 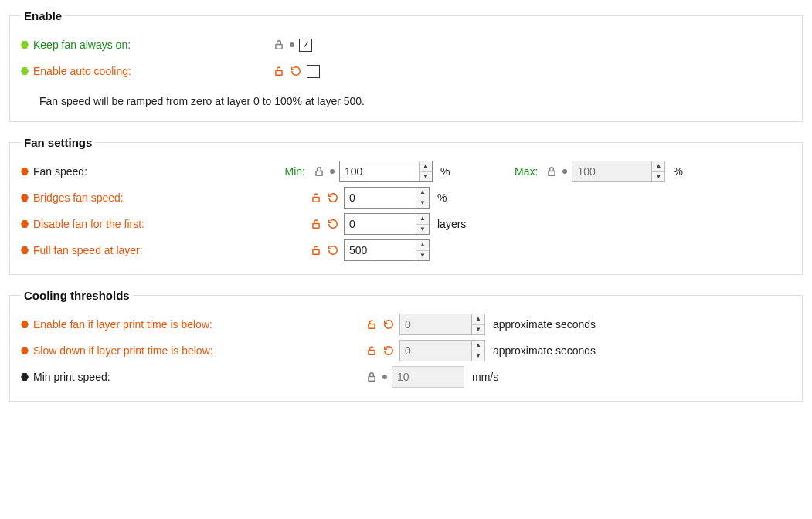 I want to click on row-bridges: Bridges fan speed: ▲ ▼ %, so click(x=406, y=198).